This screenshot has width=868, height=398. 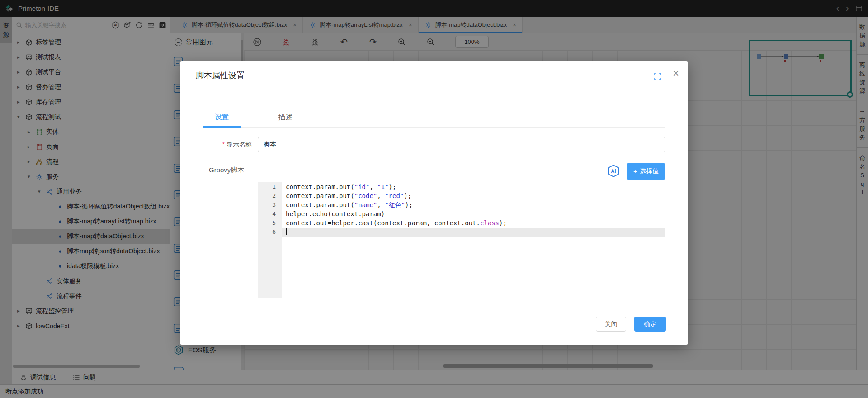 What do you see at coordinates (676, 73) in the screenshot?
I see `close-icon: ×` at bounding box center [676, 73].